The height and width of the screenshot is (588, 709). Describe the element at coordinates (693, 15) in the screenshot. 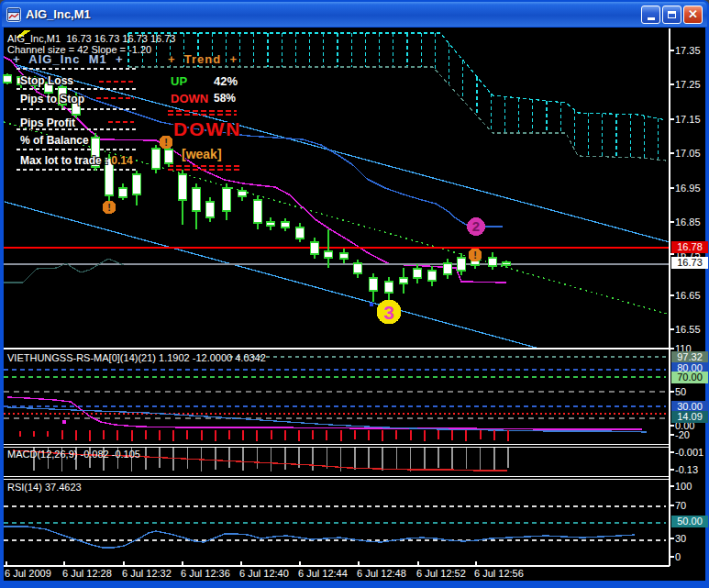

I see `close-icon: ✕` at that location.